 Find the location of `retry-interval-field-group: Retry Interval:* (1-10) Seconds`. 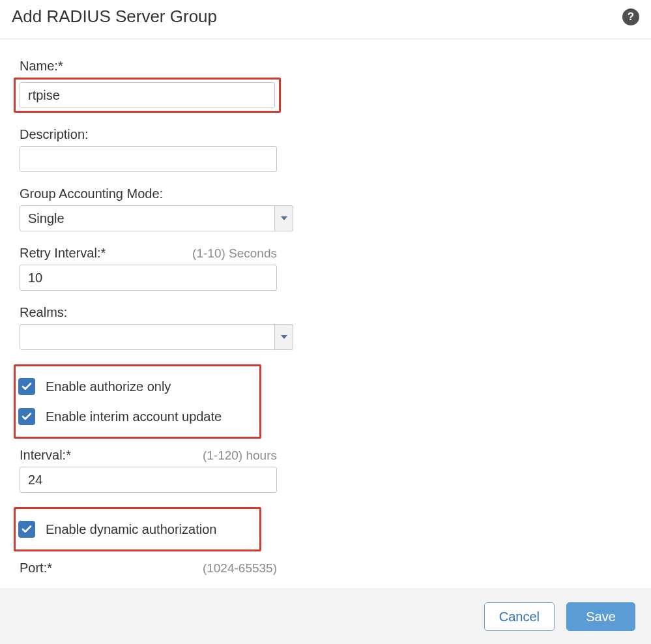

retry-interval-field-group: Retry Interval:* (1-10) Seconds is located at coordinates (326, 269).